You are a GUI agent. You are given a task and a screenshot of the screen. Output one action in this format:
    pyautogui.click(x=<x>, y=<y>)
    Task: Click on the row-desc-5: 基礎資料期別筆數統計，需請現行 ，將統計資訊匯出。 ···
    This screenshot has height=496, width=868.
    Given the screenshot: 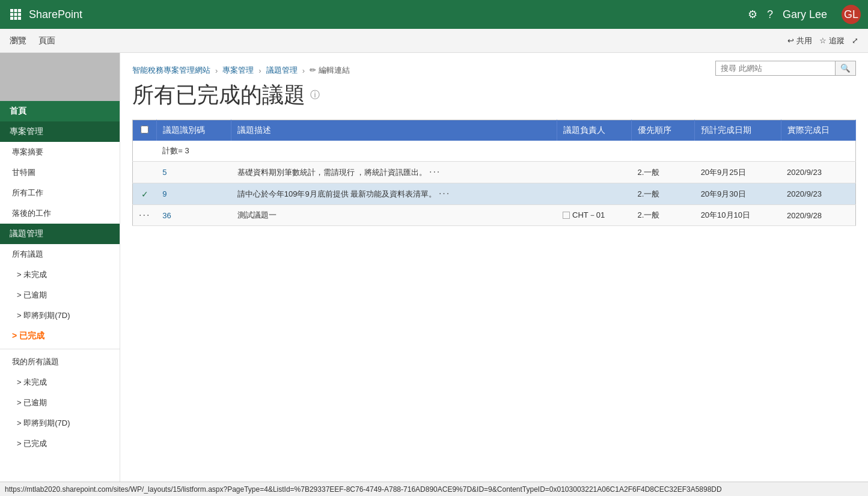 What is the action you would take?
    pyautogui.click(x=394, y=173)
    